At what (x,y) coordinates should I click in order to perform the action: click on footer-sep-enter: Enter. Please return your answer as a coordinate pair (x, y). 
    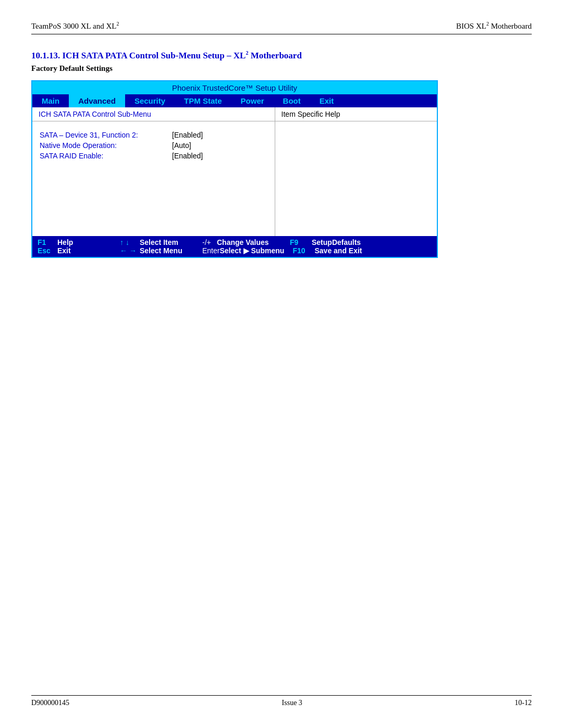
    Looking at the image, I should click on (211, 251).